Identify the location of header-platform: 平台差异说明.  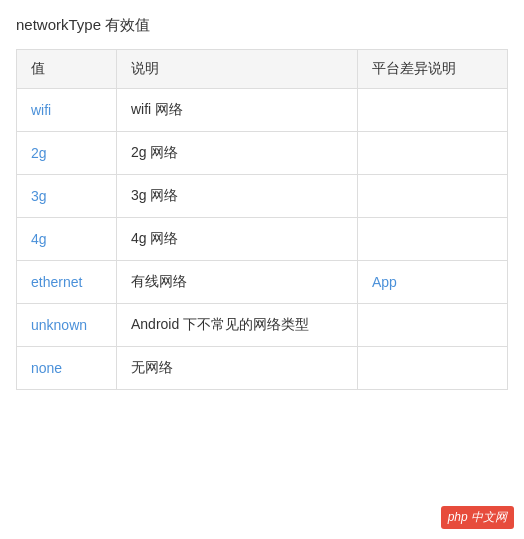
(433, 70).